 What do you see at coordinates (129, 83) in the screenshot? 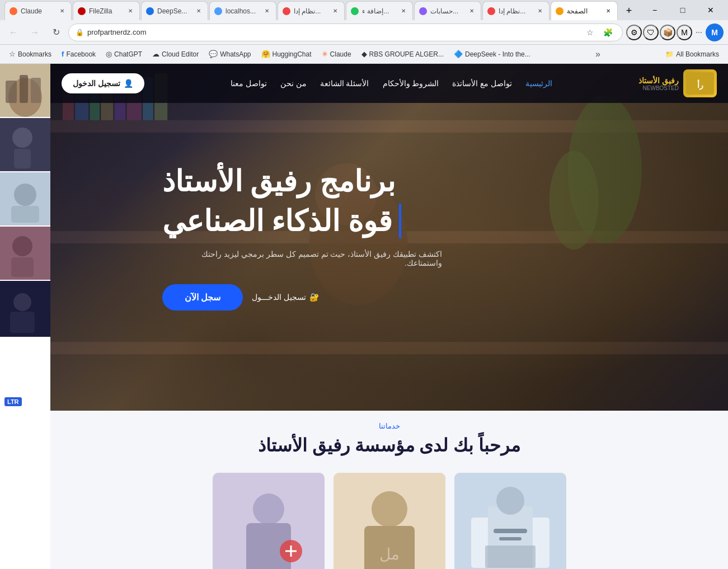
I see `user-icon: 👤` at bounding box center [129, 83].